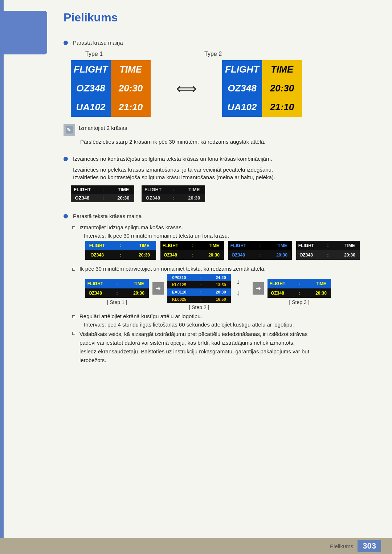 This screenshot has height=554, width=392. What do you see at coordinates (199, 307) in the screenshot?
I see `step2-label: [ Step 2 ]` at bounding box center [199, 307].